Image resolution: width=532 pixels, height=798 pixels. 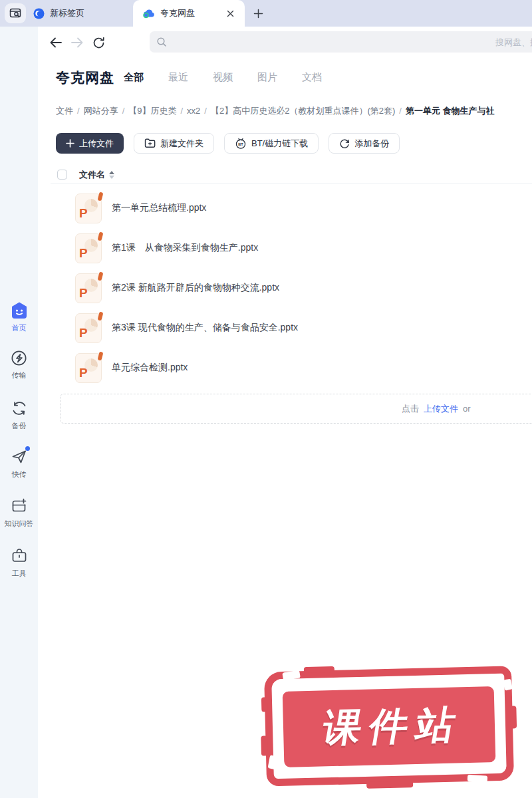 What do you see at coordinates (92, 175) in the screenshot?
I see `filename-column-header: 文件名` at bounding box center [92, 175].